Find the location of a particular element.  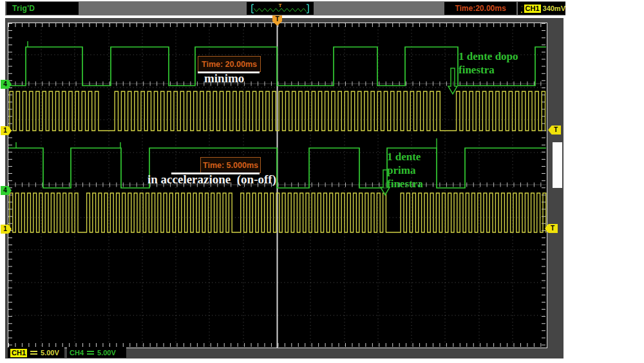

dente-prima-line3: finestra is located at coordinates (405, 184).